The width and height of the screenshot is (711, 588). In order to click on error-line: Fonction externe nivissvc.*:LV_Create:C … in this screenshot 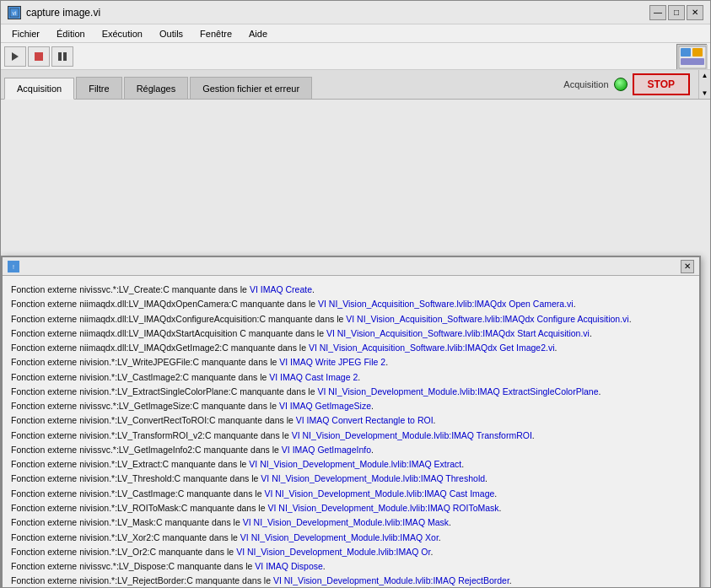, I will do `click(351, 289)`.